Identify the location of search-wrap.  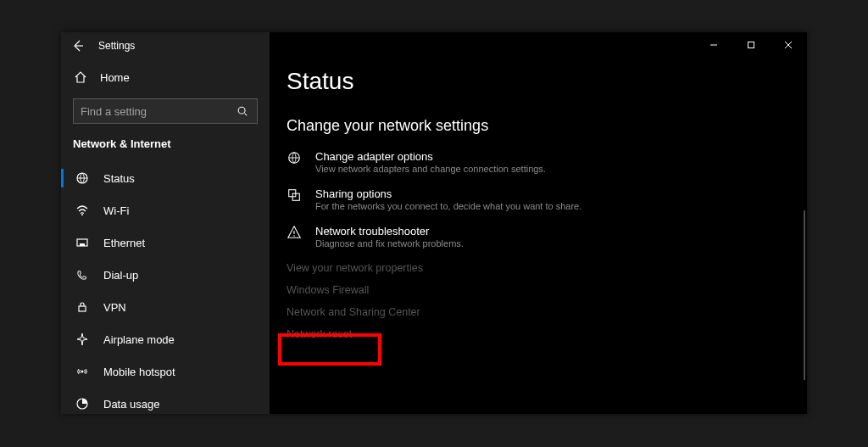
(165, 114).